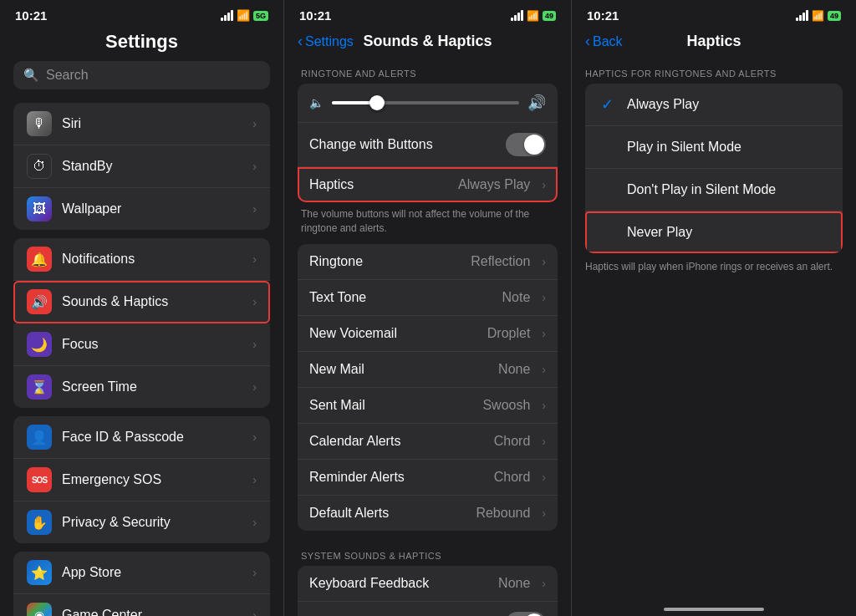 The image size is (856, 616). I want to click on wallpaper-label: Wallpaper, so click(152, 209).